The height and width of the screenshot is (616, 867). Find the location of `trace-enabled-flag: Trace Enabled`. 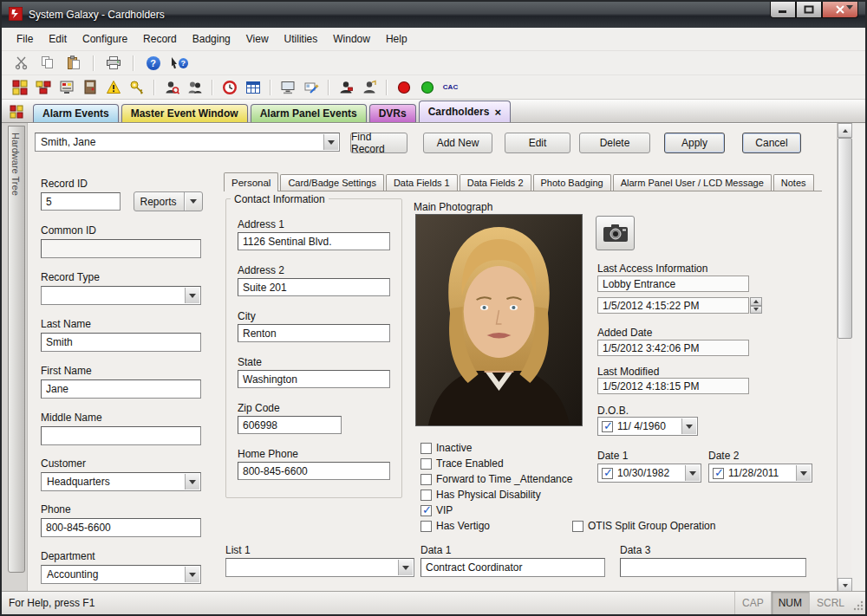

trace-enabled-flag: Trace Enabled is located at coordinates (462, 464).